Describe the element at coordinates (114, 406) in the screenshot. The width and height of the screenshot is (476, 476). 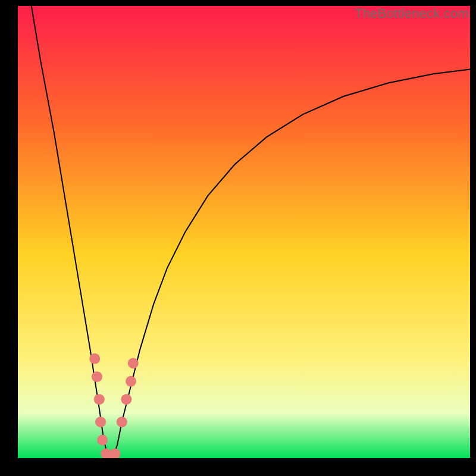
I see `data-markers` at that location.